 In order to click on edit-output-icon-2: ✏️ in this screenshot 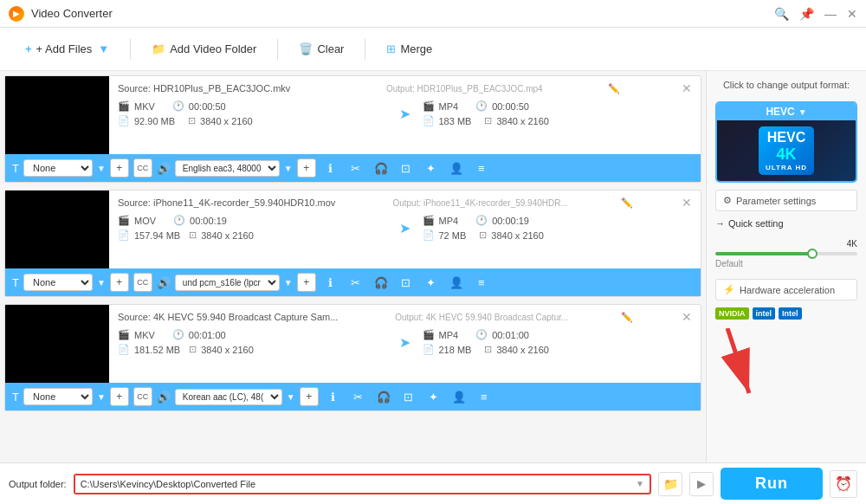, I will do `click(627, 203)`.